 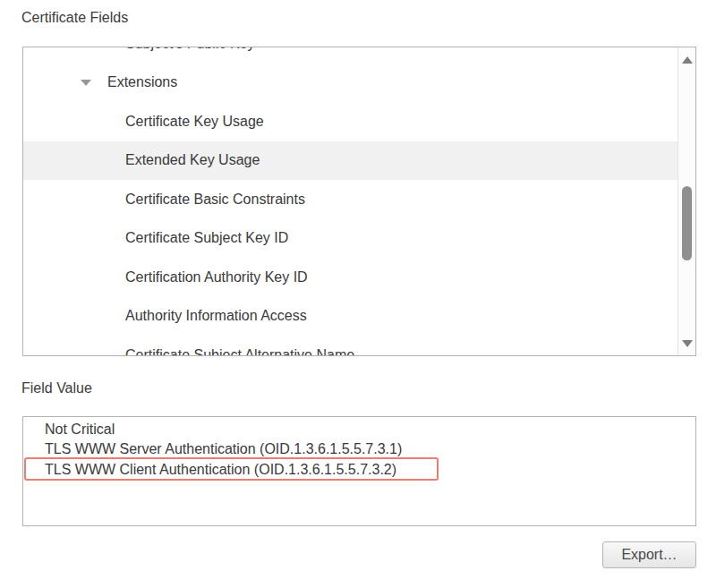 What do you see at coordinates (217, 316) in the screenshot?
I see `tree-item-label: Authority Information Access` at bounding box center [217, 316].